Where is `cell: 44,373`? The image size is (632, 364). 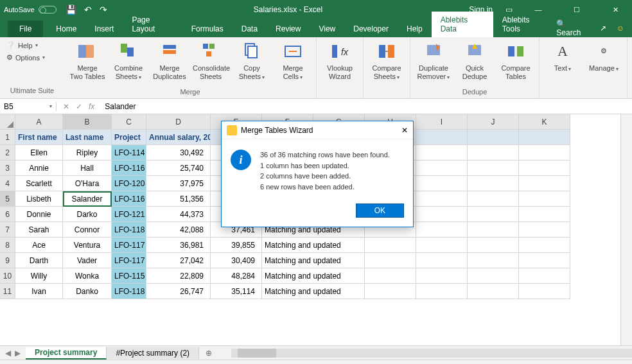 cell: 44,373 is located at coordinates (179, 214).